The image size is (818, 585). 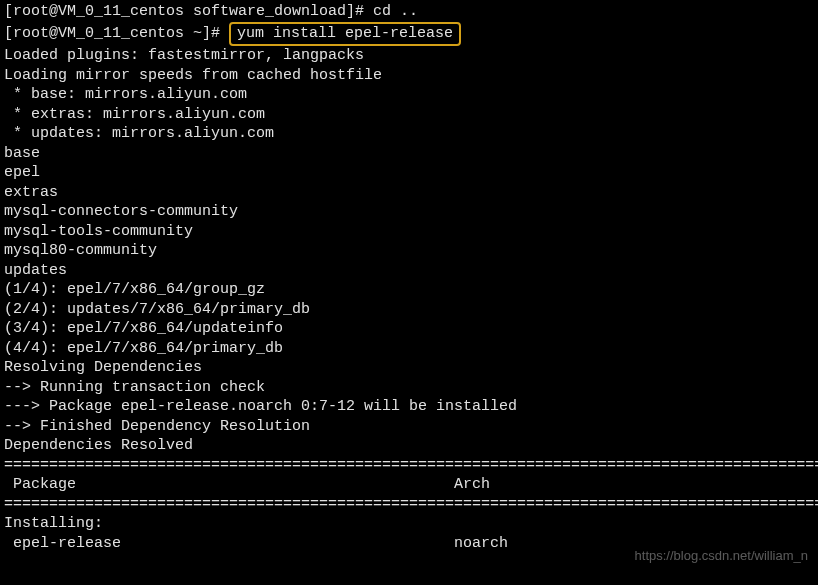 What do you see at coordinates (409, 212) in the screenshot?
I see `terminal-line: mysql-connectors-community` at bounding box center [409, 212].